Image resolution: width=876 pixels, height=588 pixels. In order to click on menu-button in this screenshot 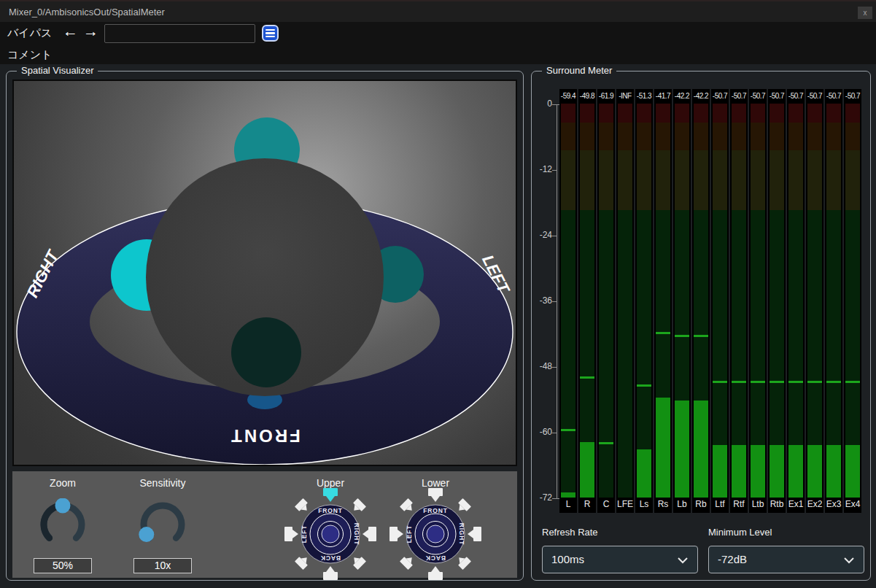, I will do `click(270, 34)`.